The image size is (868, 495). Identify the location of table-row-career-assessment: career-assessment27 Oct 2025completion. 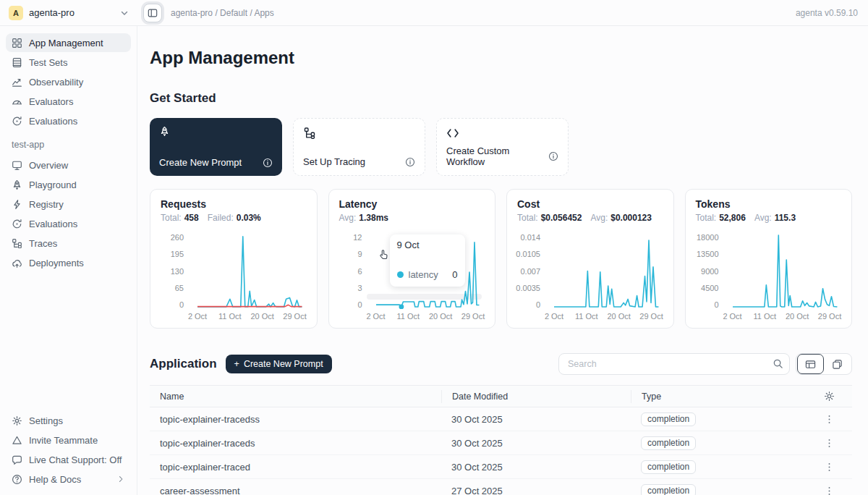
(501, 487).